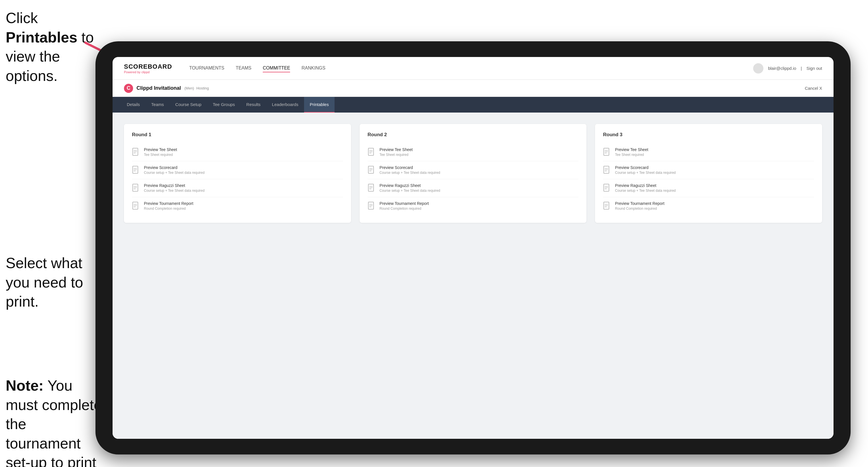 Image resolution: width=868 pixels, height=467 pixels. Describe the element at coordinates (238, 173) in the screenshot. I see `round-1-section: Round 1 Preview Tee Sheet Tee Sheet requ…` at that location.